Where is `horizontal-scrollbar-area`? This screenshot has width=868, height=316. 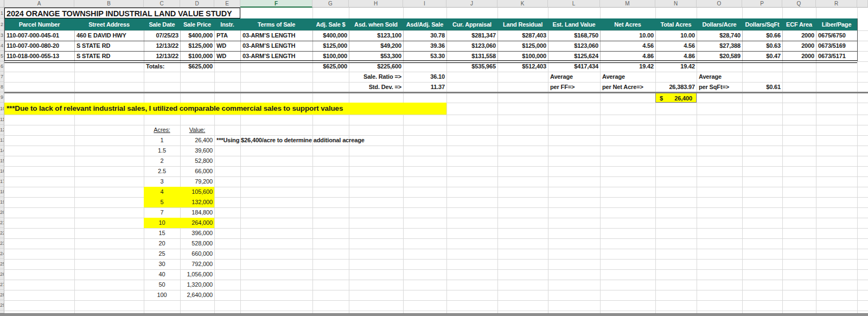
horizontal-scrollbar-area is located at coordinates (434, 315).